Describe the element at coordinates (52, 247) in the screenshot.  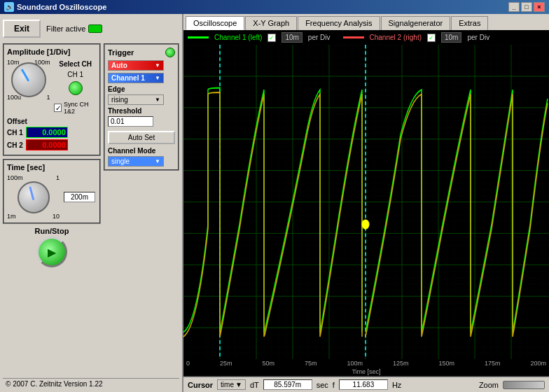
I see `run-stop-section: Run/Stop ▶` at that location.